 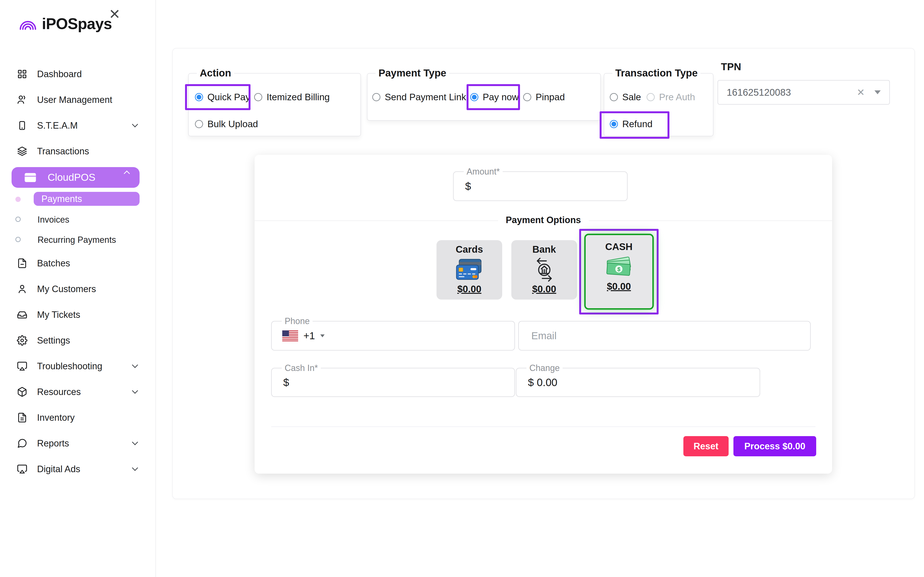 What do you see at coordinates (664, 336) in the screenshot?
I see `email-field-wrap` at bounding box center [664, 336].